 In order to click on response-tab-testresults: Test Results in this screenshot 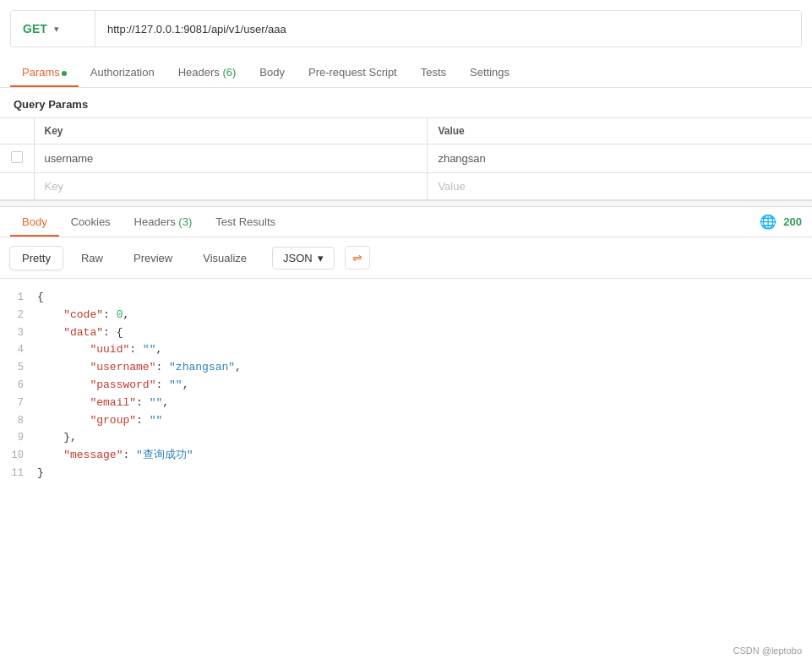, I will do `click(245, 221)`.